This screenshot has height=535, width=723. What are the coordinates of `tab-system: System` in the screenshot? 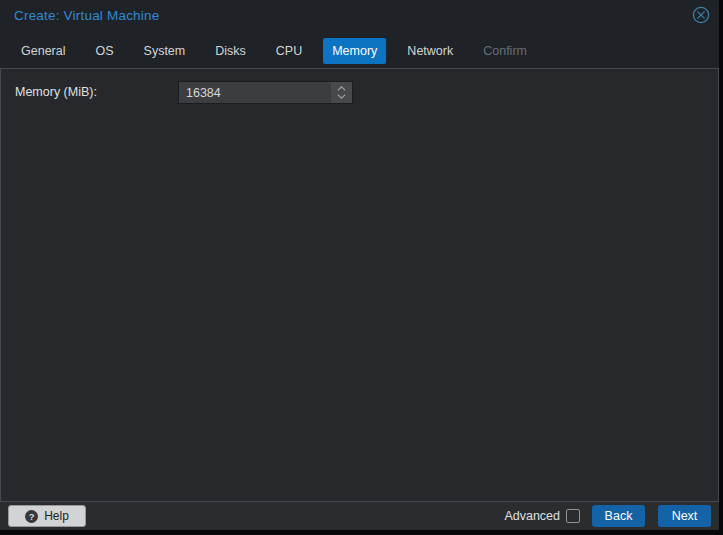 It's located at (165, 51).